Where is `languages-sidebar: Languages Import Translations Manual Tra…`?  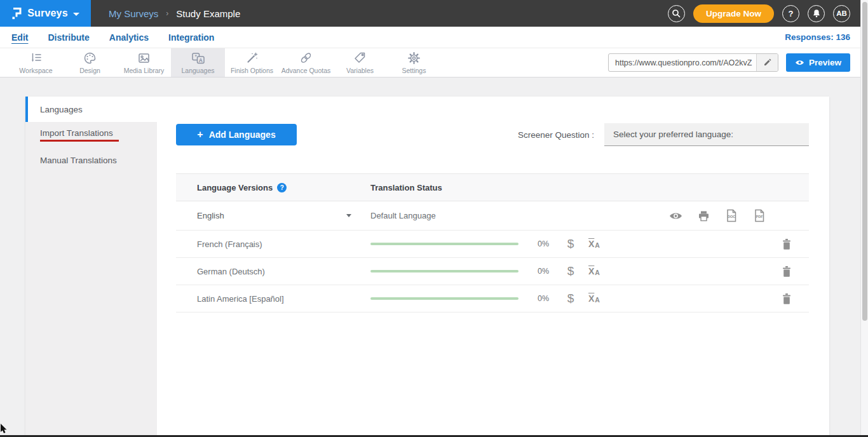 languages-sidebar: Languages Import Translations Manual Tra… is located at coordinates (92, 267).